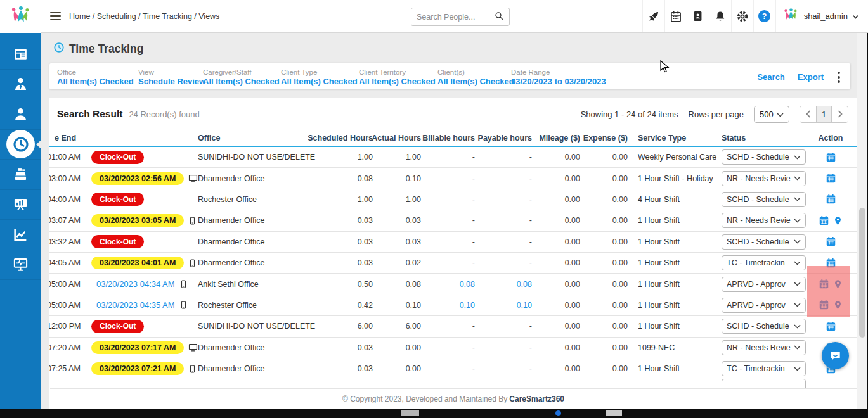  What do you see at coordinates (604, 138) in the screenshot?
I see `column-header: Expense ($)` at bounding box center [604, 138].